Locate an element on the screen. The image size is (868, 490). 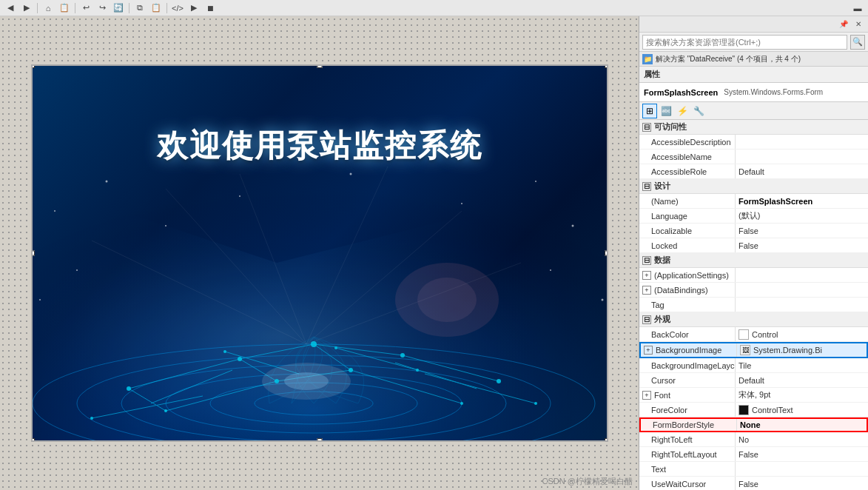
toolbar-stop: ⏹ is located at coordinates (210, 8).